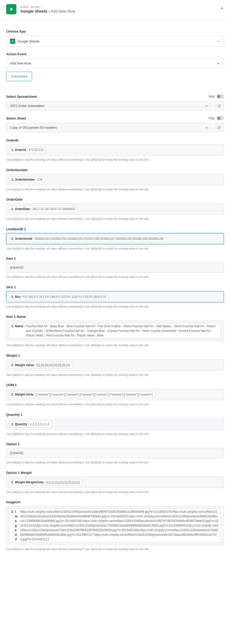 The width and height of the screenshot is (230, 644). Describe the element at coordinates (88, 239) in the screenshot. I see `pill-lineitemid: 2.OrderItemId:552081253,552081254,552081…` at that location.